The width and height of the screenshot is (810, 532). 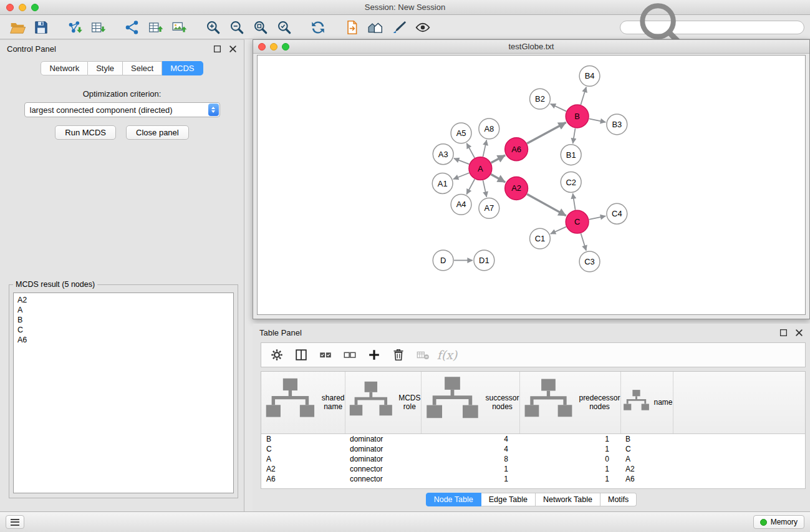 What do you see at coordinates (499, 159) in the screenshot?
I see `graph-edge-A-A6` at bounding box center [499, 159].